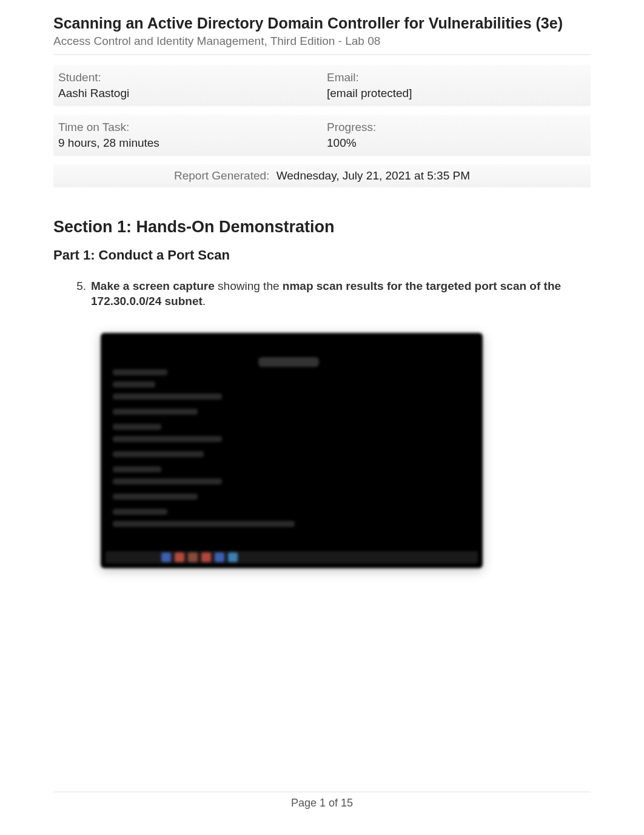 Image resolution: width=644 pixels, height=835 pixels. What do you see at coordinates (204, 301) in the screenshot?
I see `step-text-end: .` at bounding box center [204, 301].